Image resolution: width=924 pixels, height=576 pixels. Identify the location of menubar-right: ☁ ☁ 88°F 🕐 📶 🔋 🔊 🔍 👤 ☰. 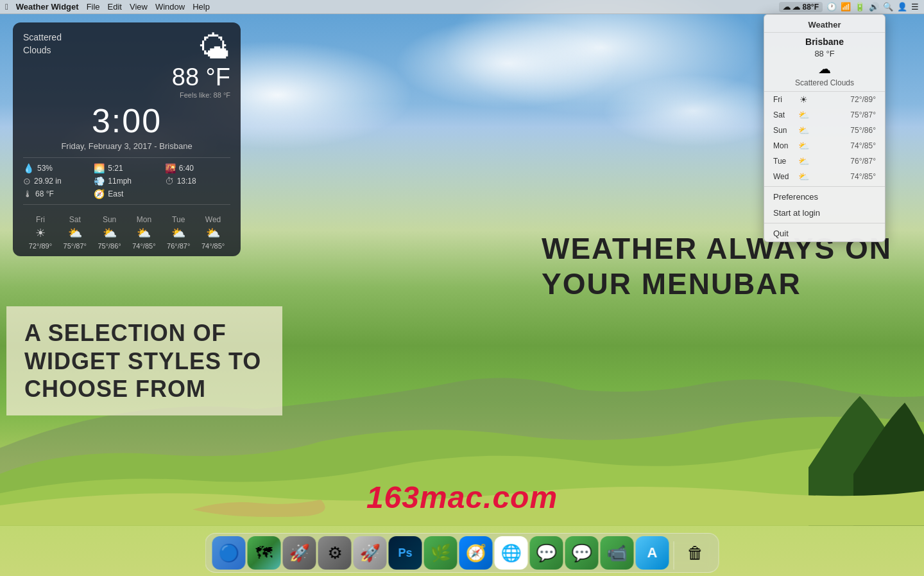
(849, 7).